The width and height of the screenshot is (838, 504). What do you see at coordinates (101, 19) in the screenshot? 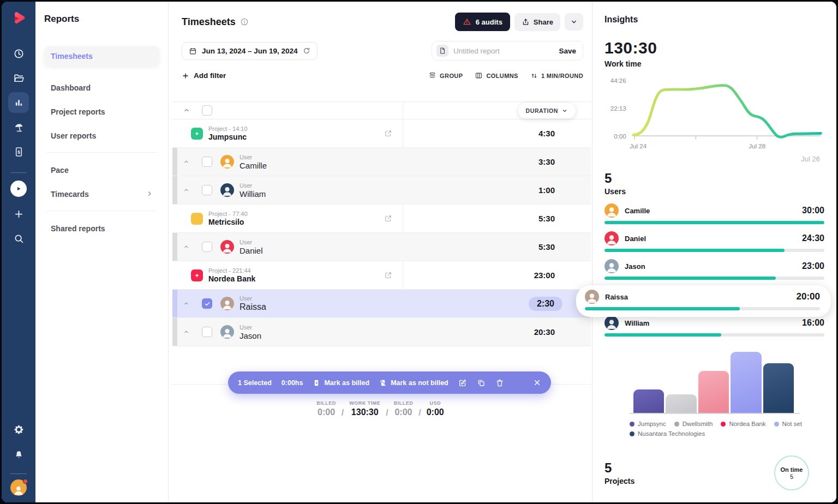
I see `sidebar-title: Reports` at bounding box center [101, 19].